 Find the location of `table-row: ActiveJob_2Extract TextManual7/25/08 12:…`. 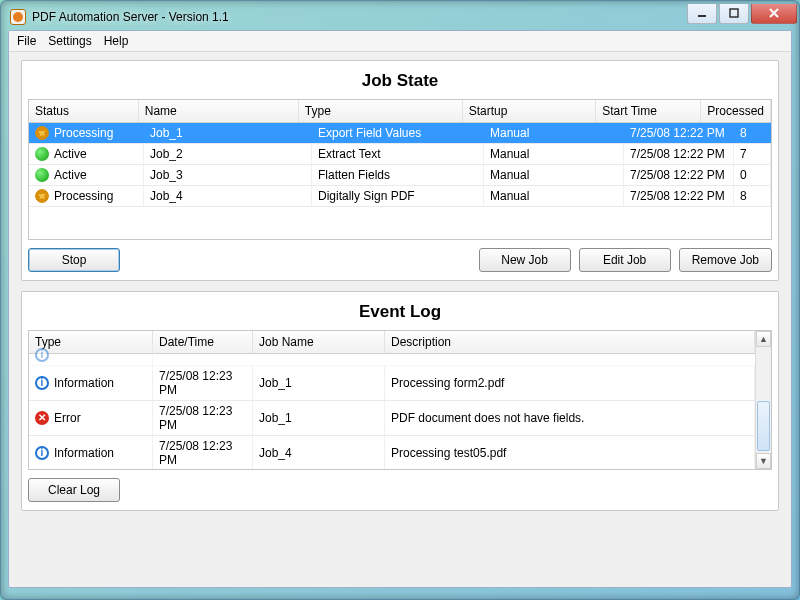

table-row: ActiveJob_2Extract TextManual7/25/08 12:… is located at coordinates (400, 154).